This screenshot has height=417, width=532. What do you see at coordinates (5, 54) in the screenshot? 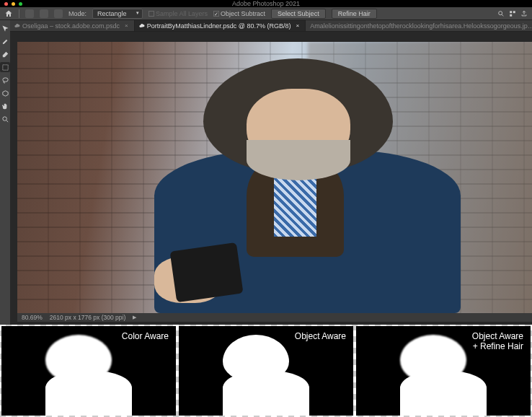
I see `brush-tool` at bounding box center [5, 54].